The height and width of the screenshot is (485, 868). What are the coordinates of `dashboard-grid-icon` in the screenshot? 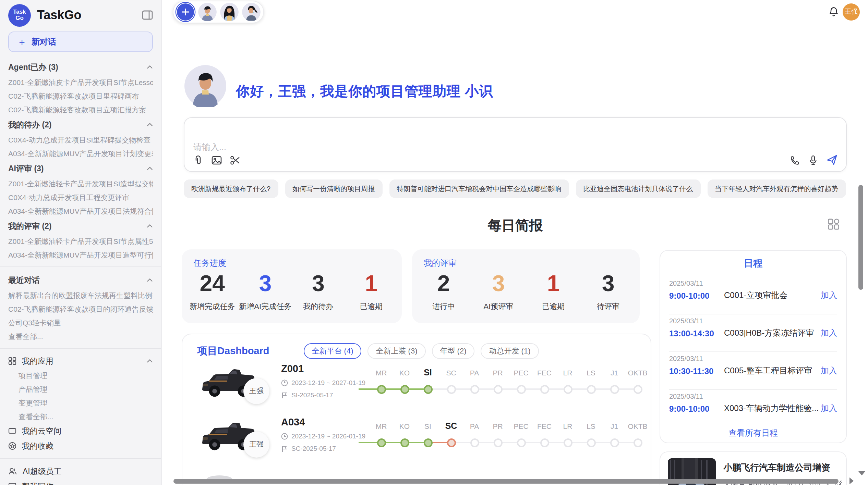 It's located at (834, 224).